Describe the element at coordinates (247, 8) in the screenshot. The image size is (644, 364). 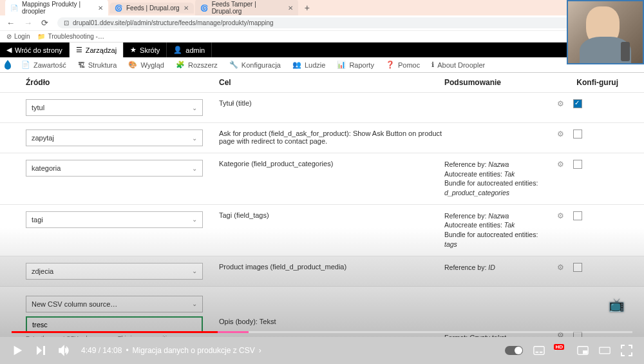
I see `tab-2: 🌀Feeds Tamper | Drupal.org✕` at that location.